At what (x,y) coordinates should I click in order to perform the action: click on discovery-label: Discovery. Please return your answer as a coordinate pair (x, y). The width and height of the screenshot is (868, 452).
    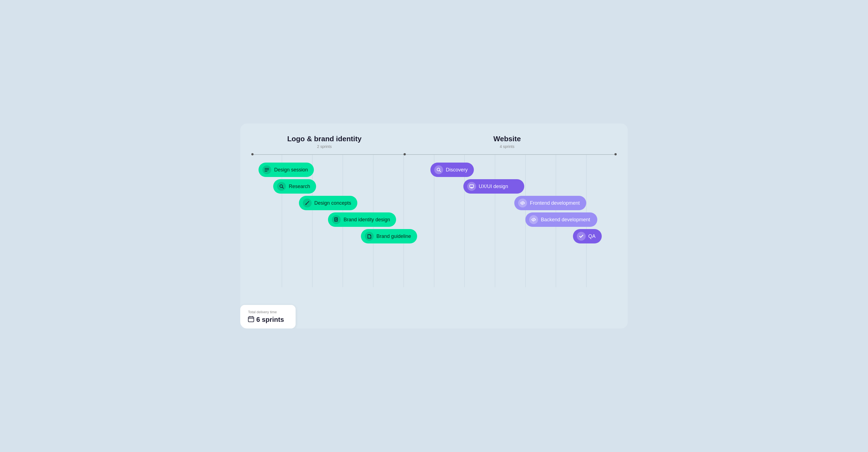
    Looking at the image, I should click on (457, 170).